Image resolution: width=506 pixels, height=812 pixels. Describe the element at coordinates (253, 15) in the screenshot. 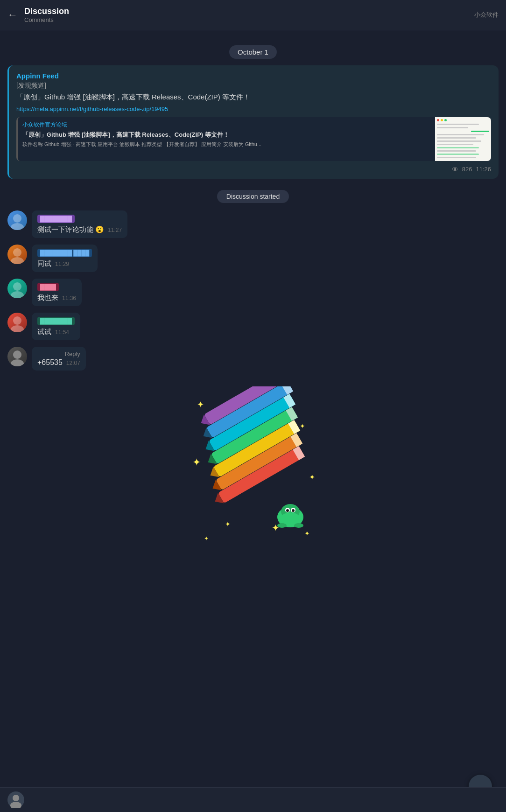

I see `header: ← Discussion Comments 小众软件` at that location.